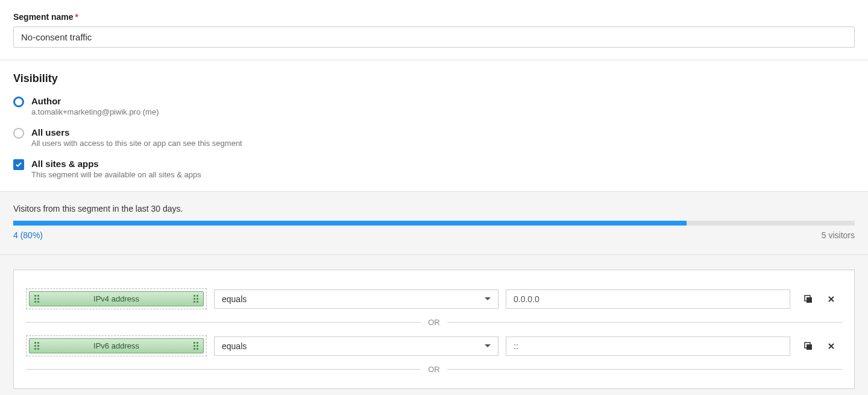  I want to click on dimension-chip-ipv4: IPv4 address, so click(116, 299).